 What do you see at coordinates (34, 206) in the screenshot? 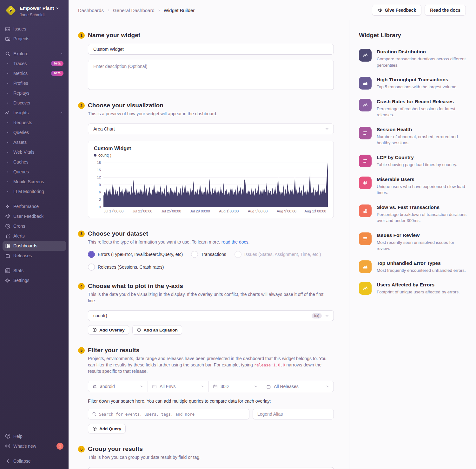
I see `sidebar-item-performance: Performance` at bounding box center [34, 206].